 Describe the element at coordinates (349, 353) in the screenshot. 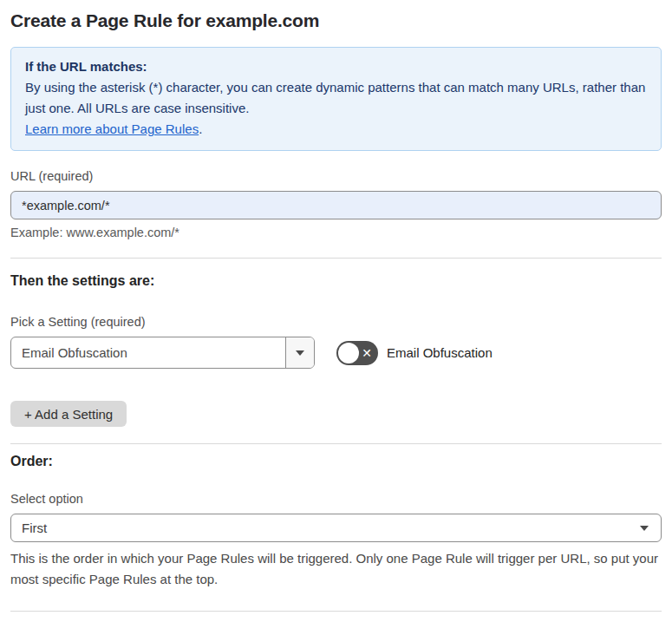

I see `toggle-knob` at that location.